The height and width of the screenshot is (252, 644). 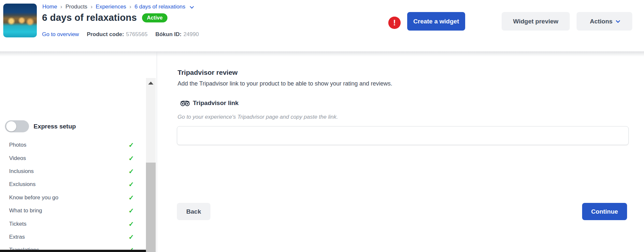 What do you see at coordinates (21, 171) in the screenshot?
I see `sidebar-item-label: Inclusions` at bounding box center [21, 171].